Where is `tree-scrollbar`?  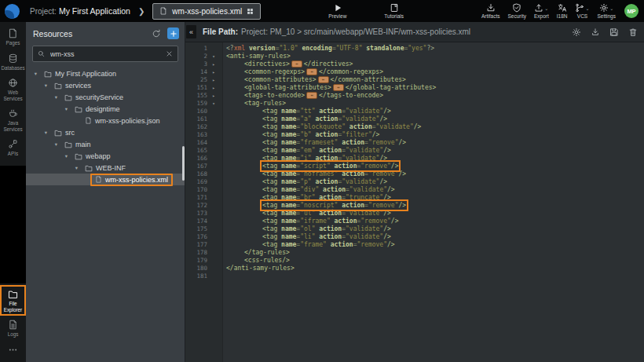
tree-scrollbar is located at coordinates (184, 163).